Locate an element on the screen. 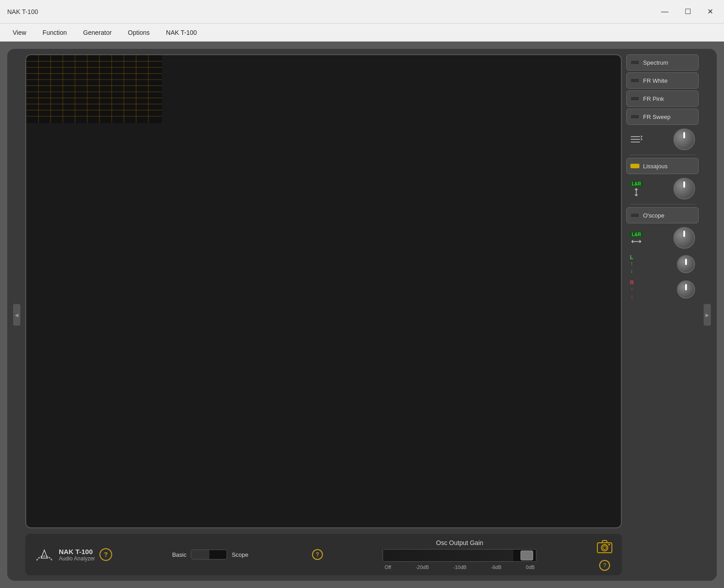  r-channel-section: R ↑ ↓ is located at coordinates (632, 289).